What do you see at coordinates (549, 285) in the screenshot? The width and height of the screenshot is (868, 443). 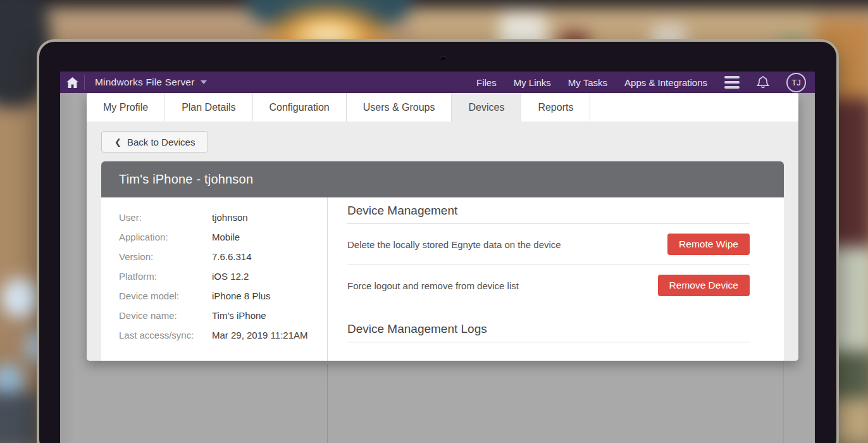 I see `remove-device-row: Force logout and remove from device list…` at bounding box center [549, 285].